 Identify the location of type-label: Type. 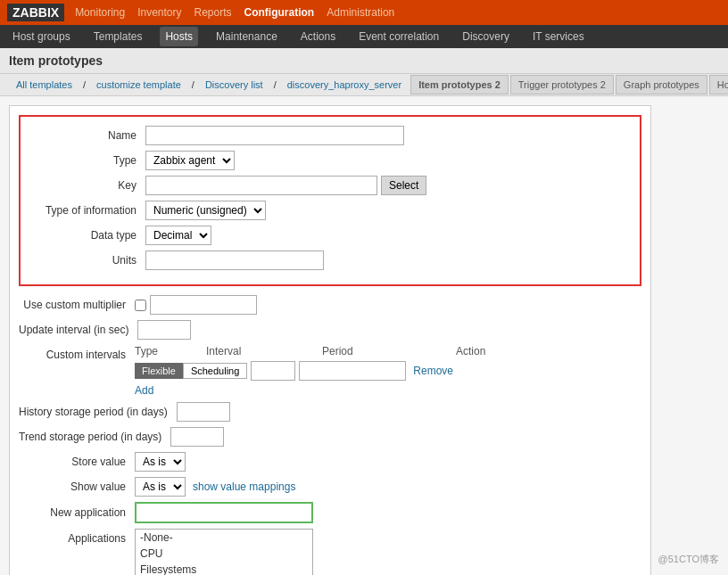
(87, 160).